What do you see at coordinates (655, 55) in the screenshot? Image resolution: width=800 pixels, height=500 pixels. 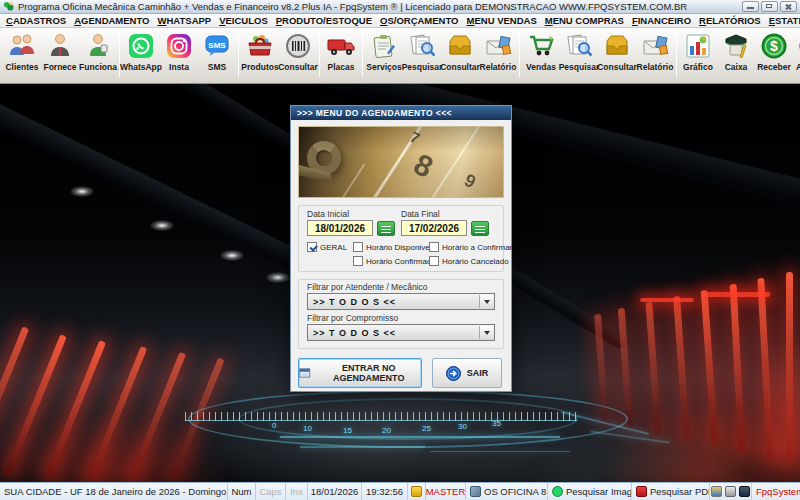 I see `relatorio-vendas-button: Relatório` at bounding box center [655, 55].